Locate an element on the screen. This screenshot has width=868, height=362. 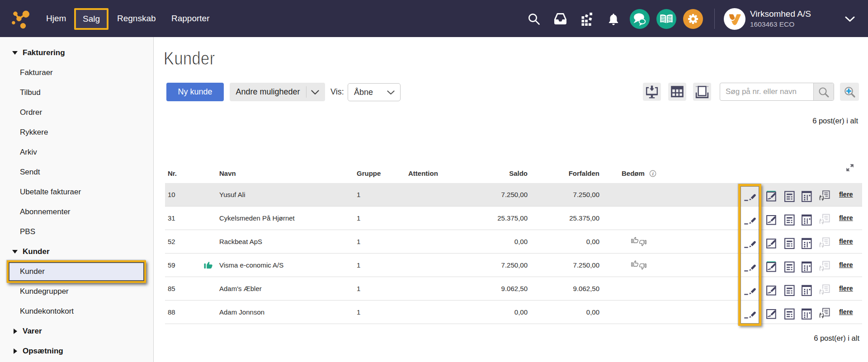
svg-text: i is located at coordinates (653, 174).